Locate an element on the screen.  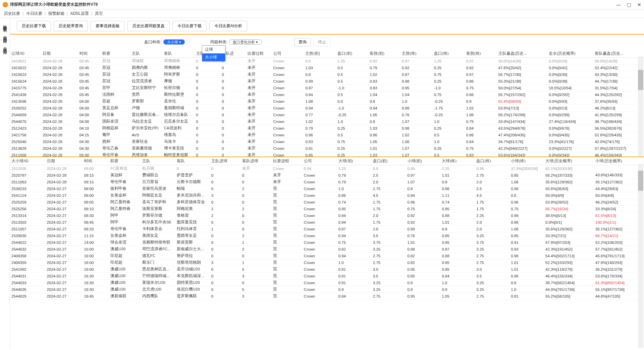
column-header: 比赛过程 is located at coordinates (259, 54).